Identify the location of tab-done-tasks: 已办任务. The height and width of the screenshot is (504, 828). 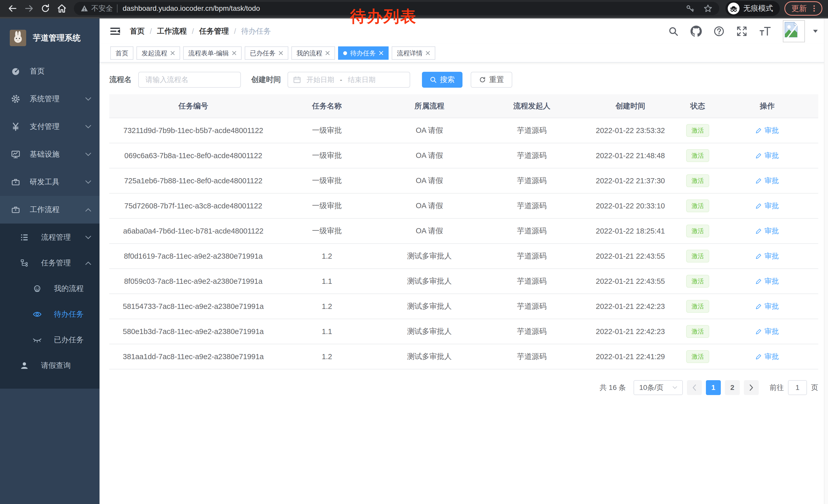
(266, 53).